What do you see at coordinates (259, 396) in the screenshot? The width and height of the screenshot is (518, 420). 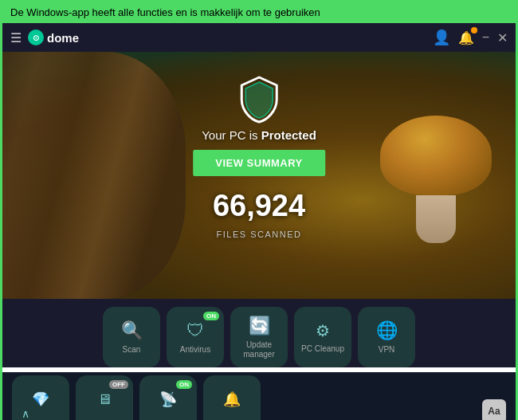 I see `tiles-row-2: 💎 OFF 🖥 ON 📡 🔔 Aa` at bounding box center [259, 396].